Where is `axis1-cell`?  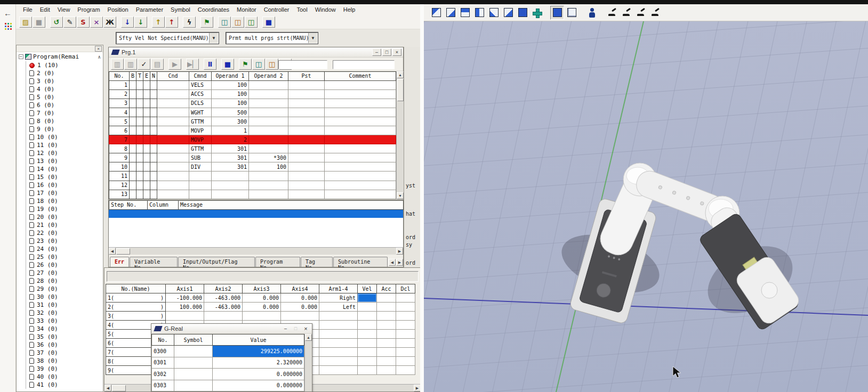 axis1-cell is located at coordinates (185, 316).